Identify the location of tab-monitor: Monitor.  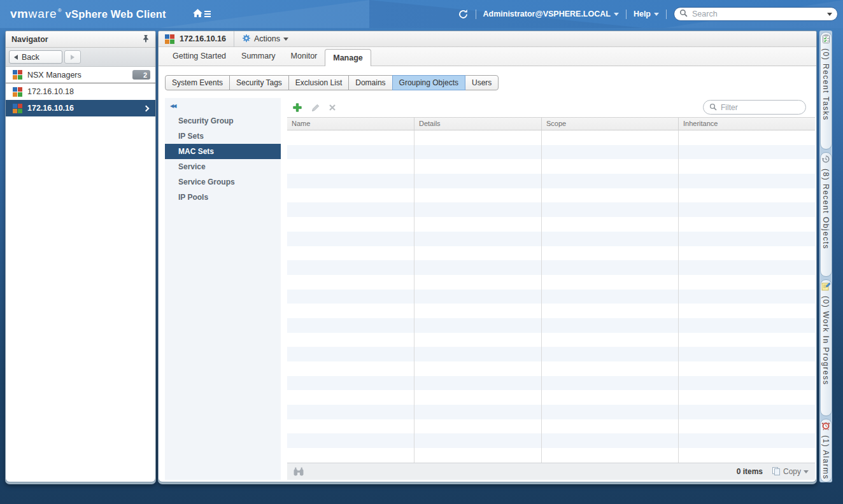
(304, 56).